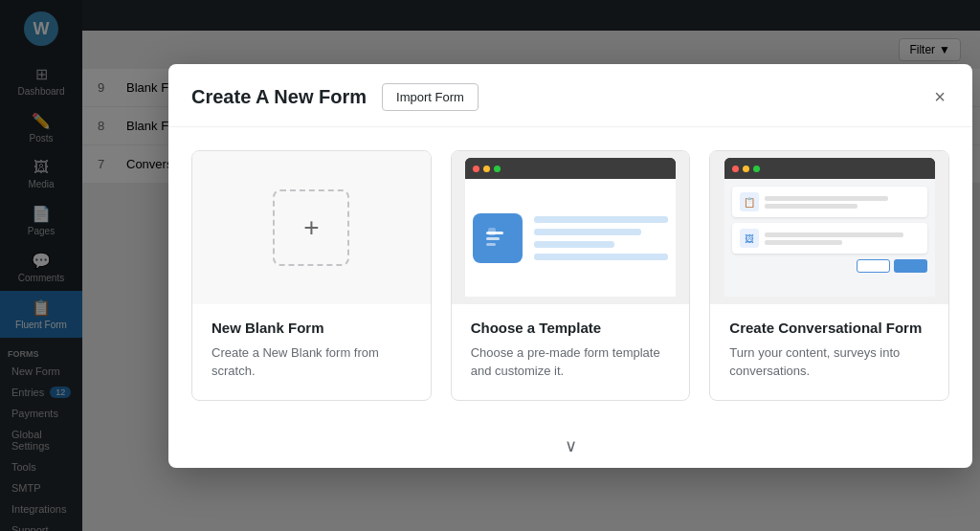 The width and height of the screenshot is (980, 531). Describe the element at coordinates (830, 238) in the screenshot. I see `conv-card-item-2: 🖼` at that location.